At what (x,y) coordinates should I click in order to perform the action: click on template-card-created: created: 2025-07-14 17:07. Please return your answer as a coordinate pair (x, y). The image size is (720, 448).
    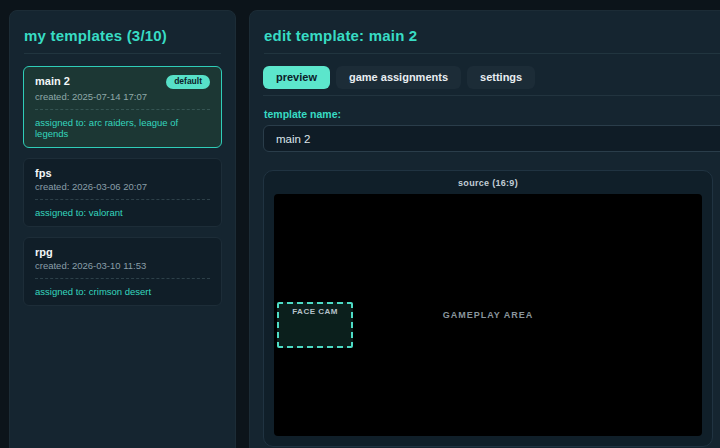
    Looking at the image, I should click on (122, 96).